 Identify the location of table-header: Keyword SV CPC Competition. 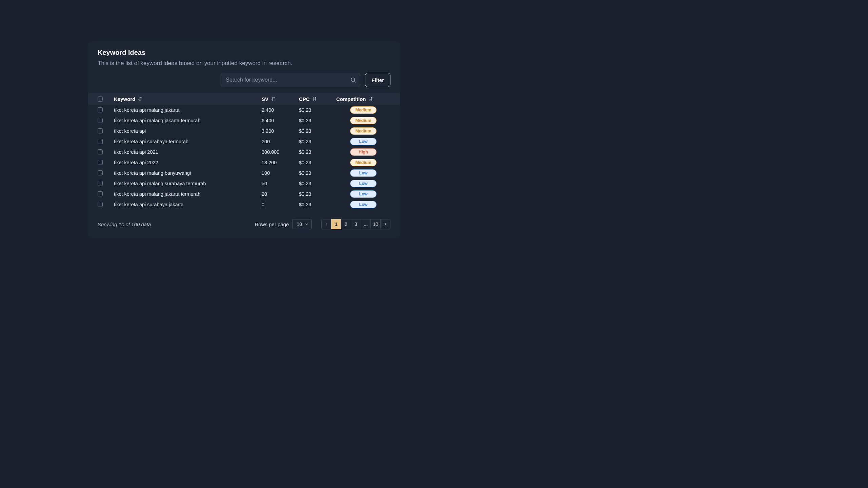
(244, 99).